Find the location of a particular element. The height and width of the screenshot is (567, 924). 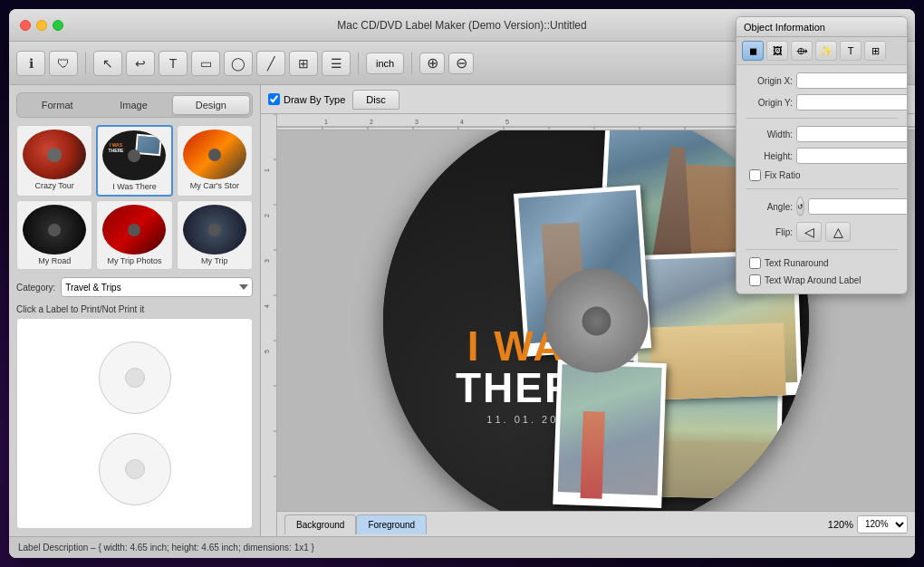

zoom-in-btn: ⊕ is located at coordinates (432, 63).